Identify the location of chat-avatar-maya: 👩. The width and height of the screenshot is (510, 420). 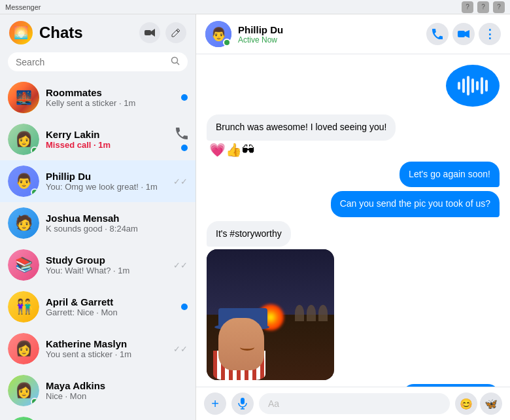
(24, 391).